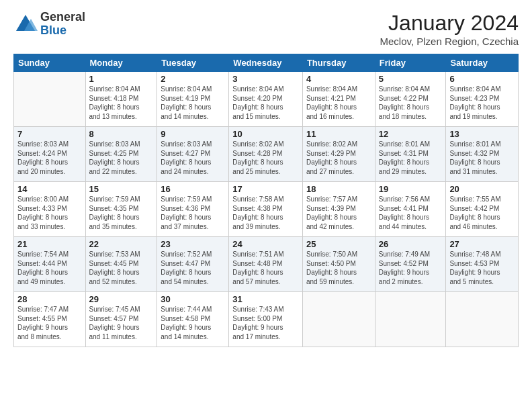 The image size is (532, 411). What do you see at coordinates (122, 134) in the screenshot?
I see `day-number: 8` at bounding box center [122, 134].